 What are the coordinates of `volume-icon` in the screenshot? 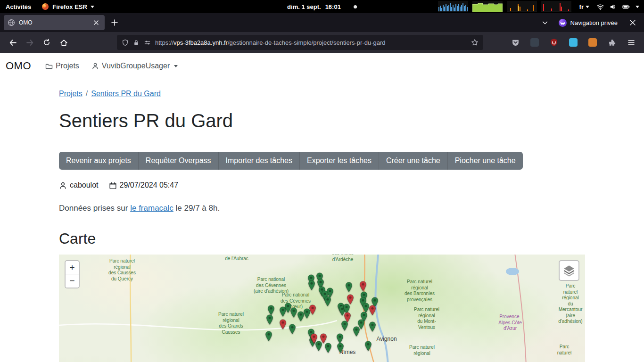 It's located at (613, 7).